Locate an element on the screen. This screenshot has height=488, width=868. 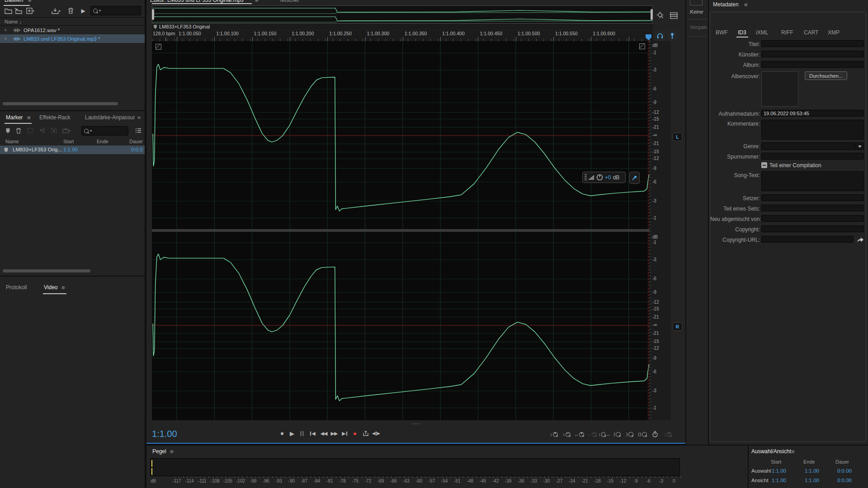
marker-flag-label: LM833+LF353 Original is located at coordinates (184, 27).